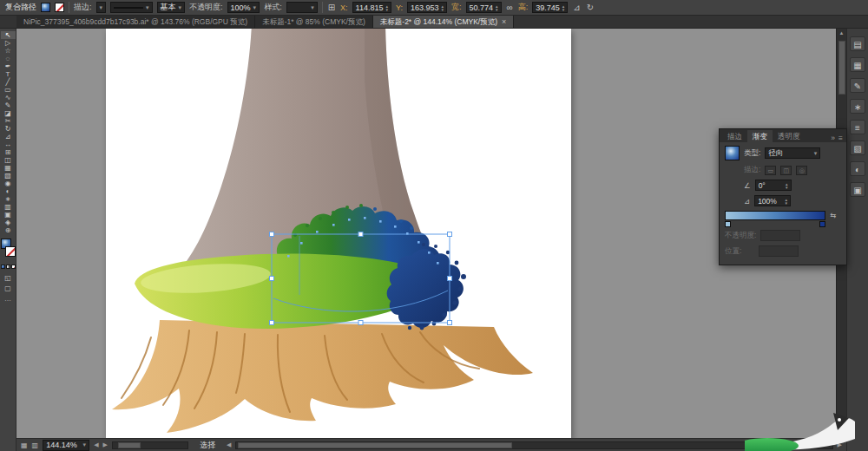  I want to click on tool-symbol-sprayer: ∗, so click(9, 199).